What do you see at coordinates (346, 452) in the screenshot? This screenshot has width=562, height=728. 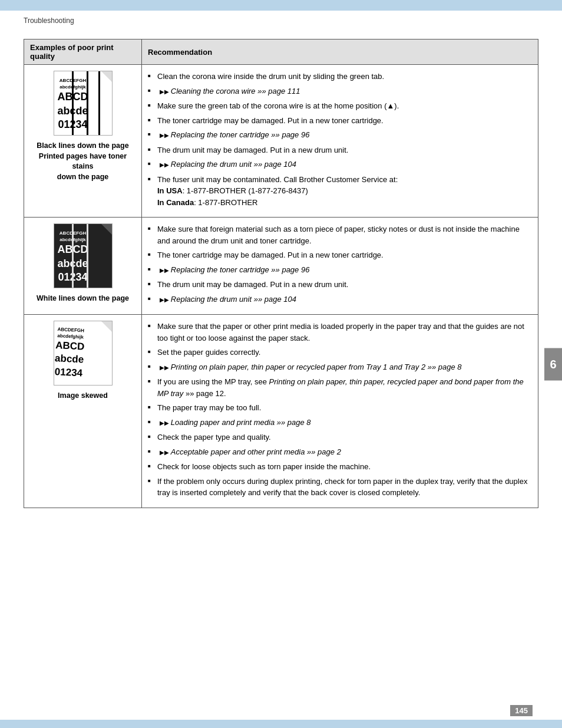 I see `rec-link: Acceptable paper and other print media »…` at bounding box center [346, 452].